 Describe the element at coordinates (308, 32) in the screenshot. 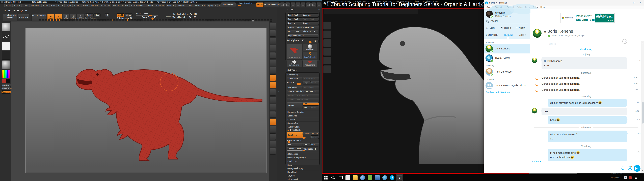

I see `visible-button: Visible` at that location.